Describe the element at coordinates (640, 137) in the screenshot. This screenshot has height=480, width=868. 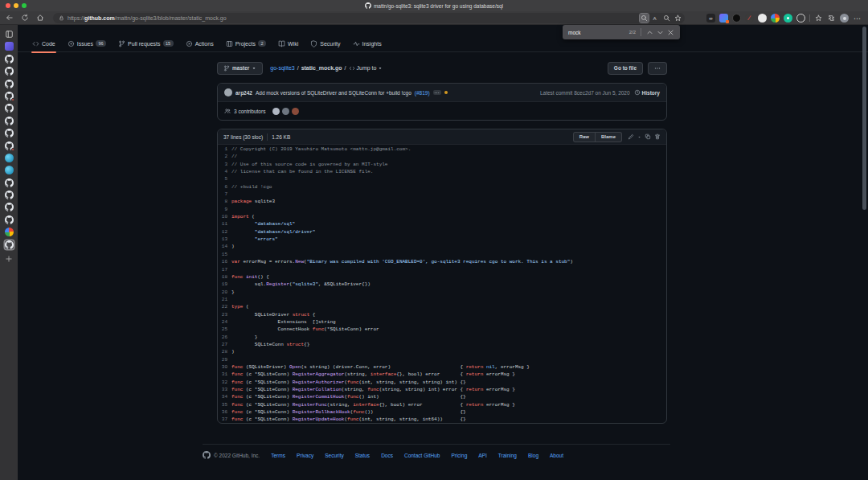
I see `edit-dropdown-caret` at that location.